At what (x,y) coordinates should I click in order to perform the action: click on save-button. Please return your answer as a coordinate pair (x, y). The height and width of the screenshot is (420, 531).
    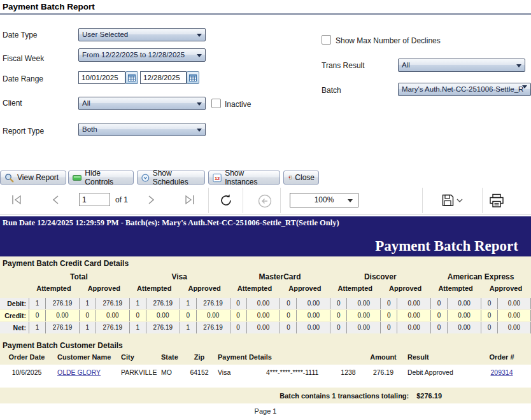
    Looking at the image, I should click on (453, 200).